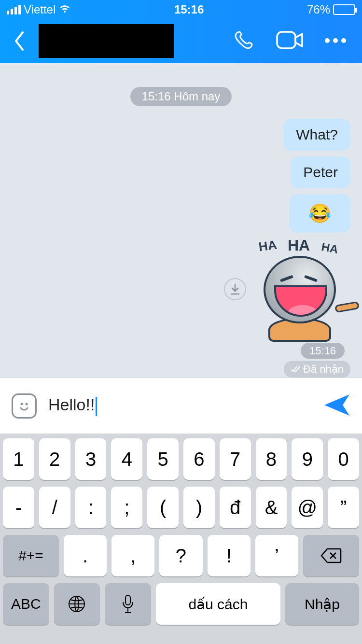  Describe the element at coordinates (317, 135) in the screenshot. I see `message-bubble: What?` at that location.